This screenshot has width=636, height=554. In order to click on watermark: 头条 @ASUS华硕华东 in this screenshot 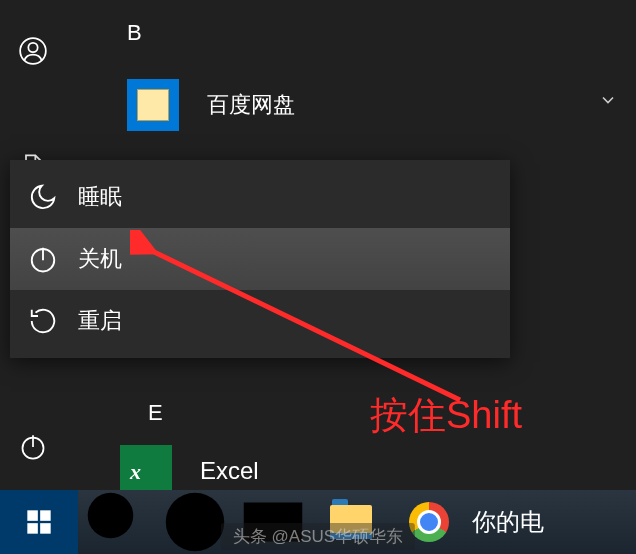, I will do `click(318, 536)`.